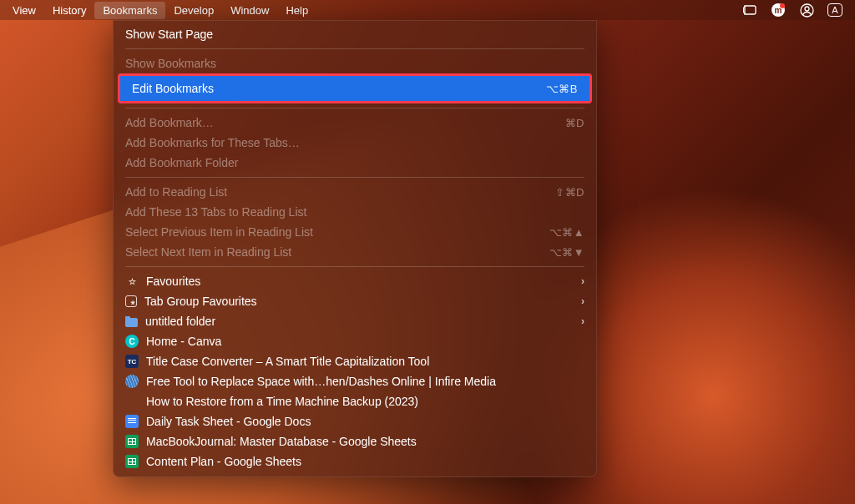 The height and width of the screenshot is (504, 855). I want to click on menu-item-label: Add Bookmarks for These Tabs…, so click(355, 143).